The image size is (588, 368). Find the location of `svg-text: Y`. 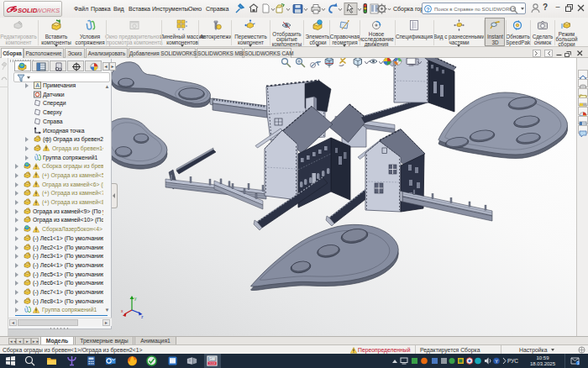

svg-text: Y is located at coordinates (496, 361).